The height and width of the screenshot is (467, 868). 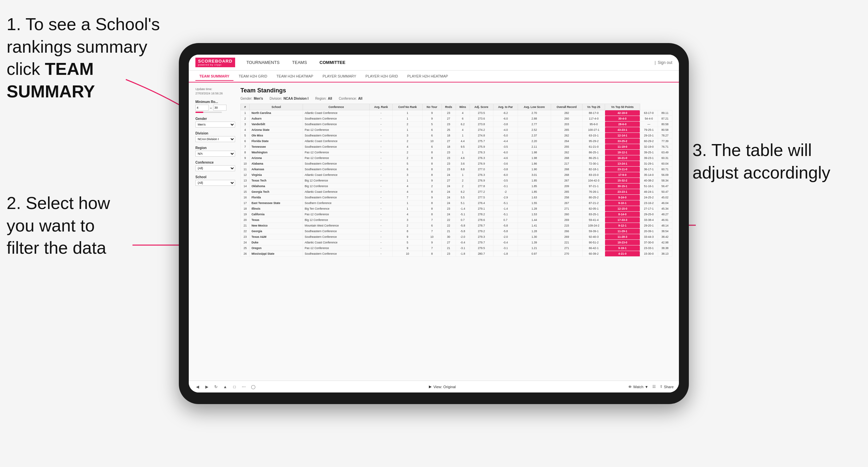 What do you see at coordinates (567, 152) in the screenshot?
I see `cell-data: 262` at bounding box center [567, 152].